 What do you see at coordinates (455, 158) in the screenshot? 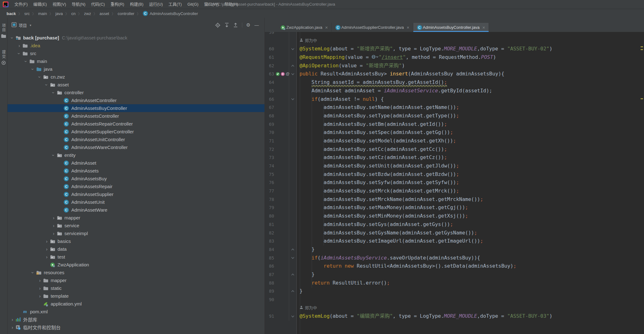
I see `code-line: 73adminAssetsBuy.setCz(adminAsset.getCz(…` at bounding box center [455, 158].